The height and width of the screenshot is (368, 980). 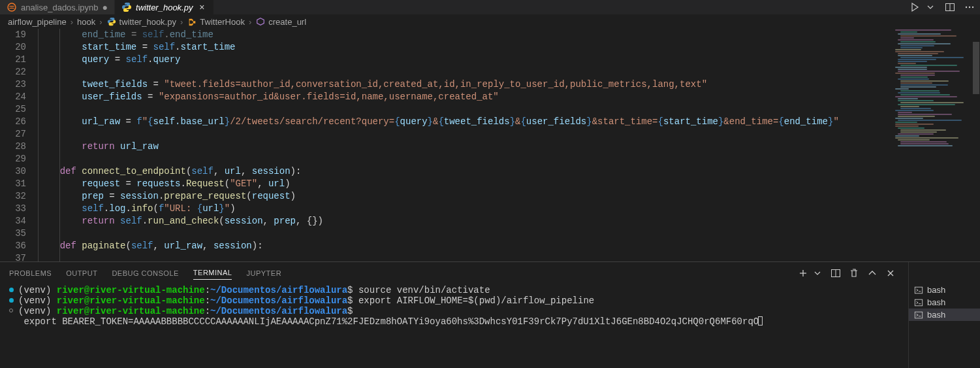 What do you see at coordinates (490, 22) in the screenshot?
I see `breadcrumb: airflow_pipeline › hook › twitter_hook.p…` at bounding box center [490, 22].